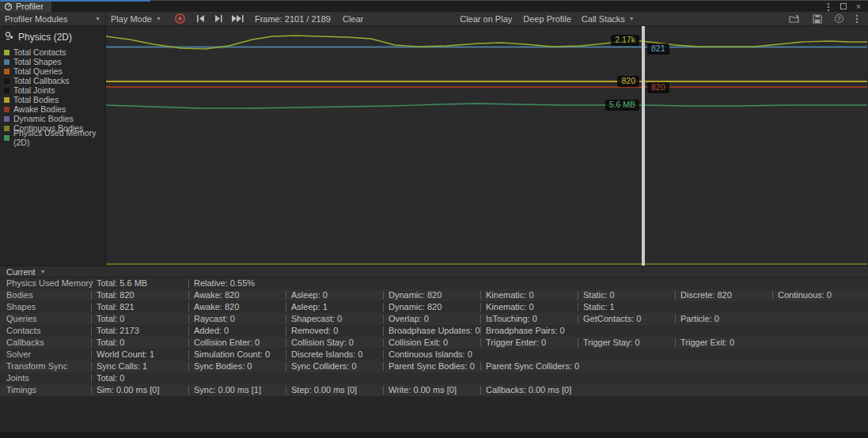  I want to click on load-profile-icon, so click(794, 19).